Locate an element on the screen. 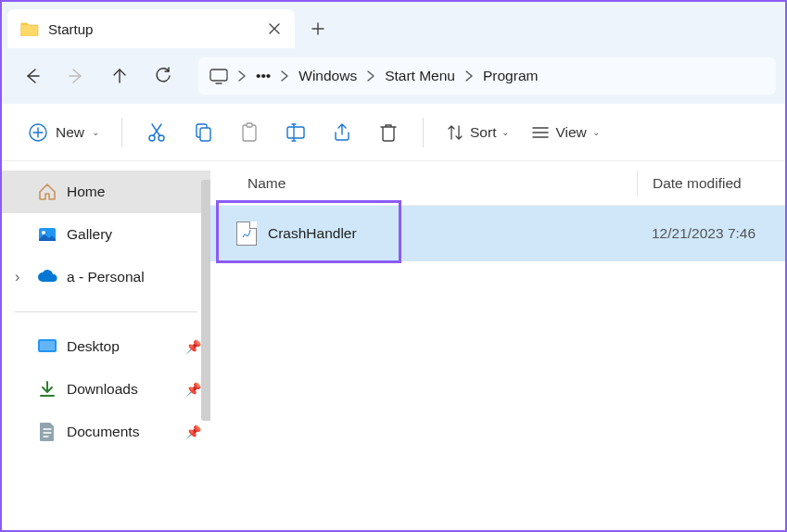 The image size is (787, 532). view-button: View ⌄ is located at coordinates (565, 133).